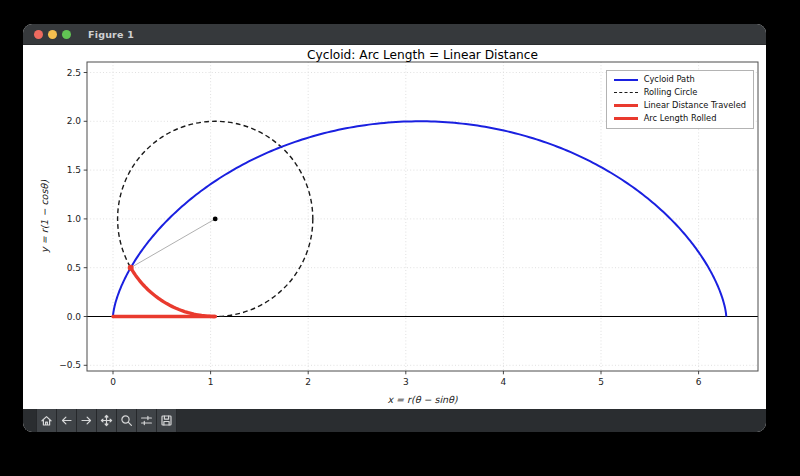  What do you see at coordinates (504, 382) in the screenshot?
I see `x-tick-label: 4` at bounding box center [504, 382].